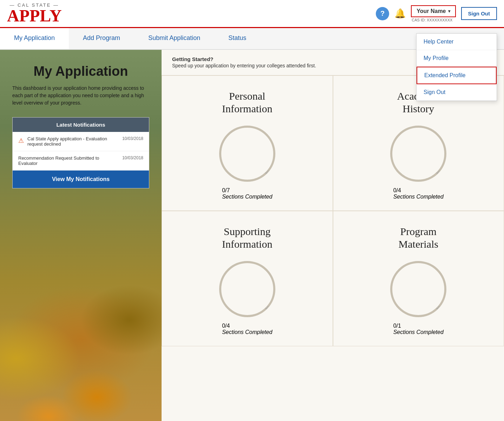 This screenshot has width=504, height=421. I want to click on user-name: Your Name, so click(431, 11).